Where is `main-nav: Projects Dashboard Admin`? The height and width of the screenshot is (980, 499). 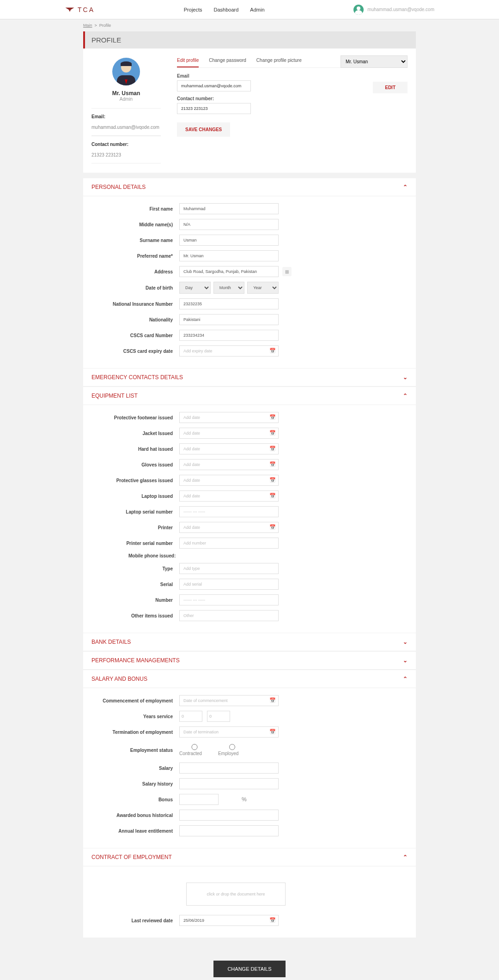 main-nav: Projects Dashboard Admin is located at coordinates (225, 10).